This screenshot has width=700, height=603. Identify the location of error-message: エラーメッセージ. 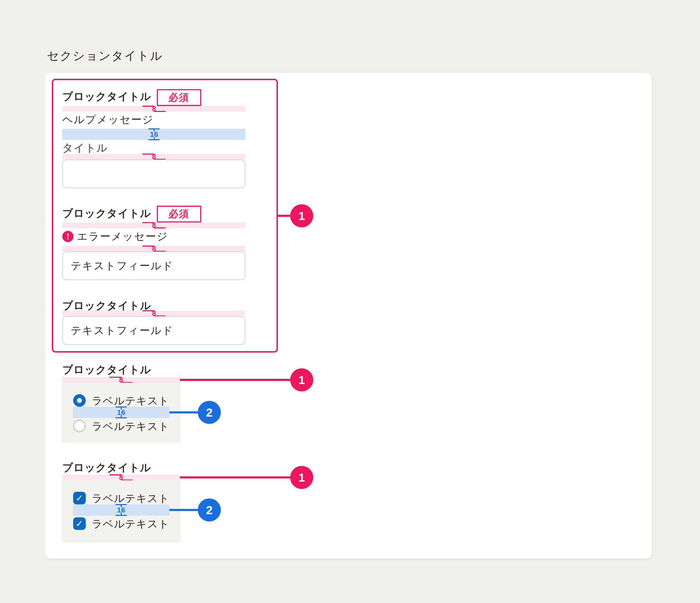
(122, 236).